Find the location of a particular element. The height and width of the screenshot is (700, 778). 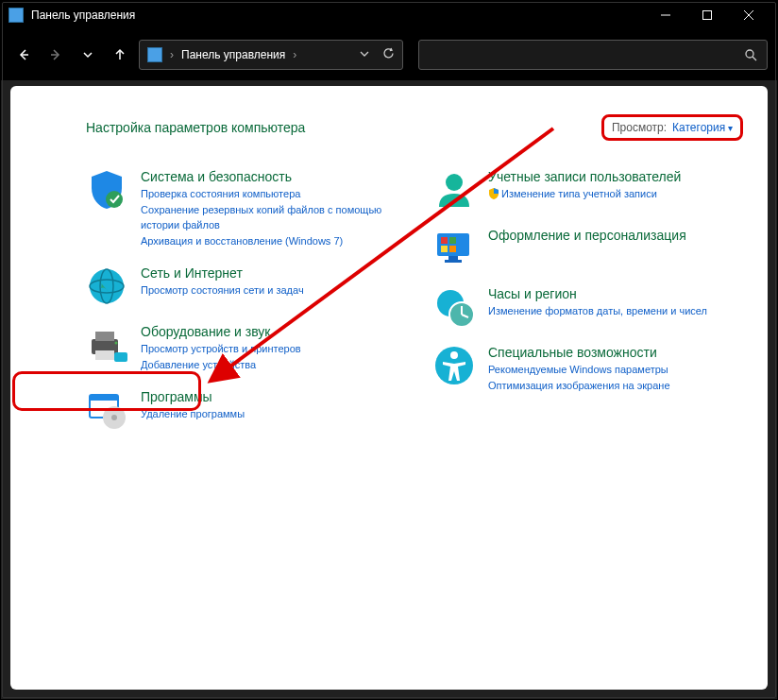

category-title: Программы is located at coordinates (268, 397).